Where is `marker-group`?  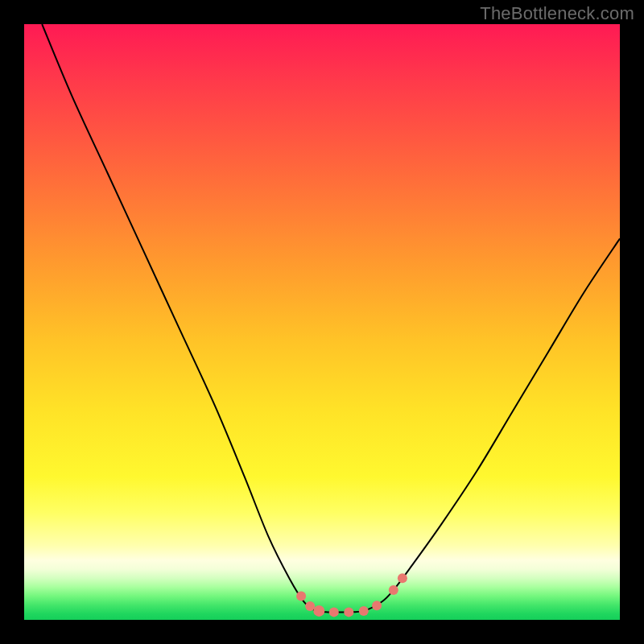
marker-group is located at coordinates (352, 595).